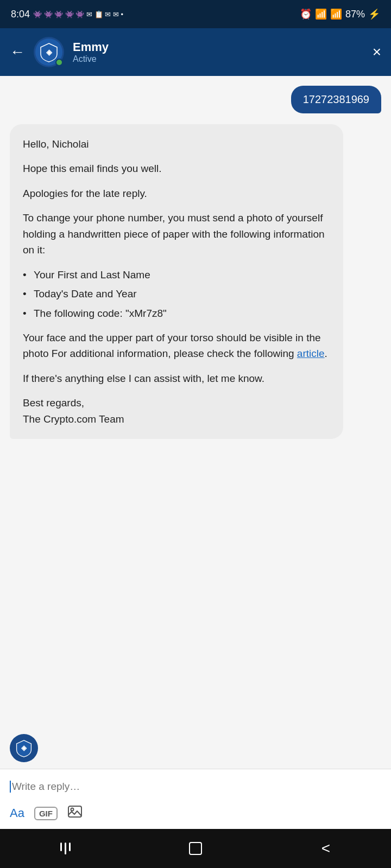 This screenshot has width=391, height=868. Describe the element at coordinates (195, 814) in the screenshot. I see `reply-toolbar: Aa GIF` at that location.